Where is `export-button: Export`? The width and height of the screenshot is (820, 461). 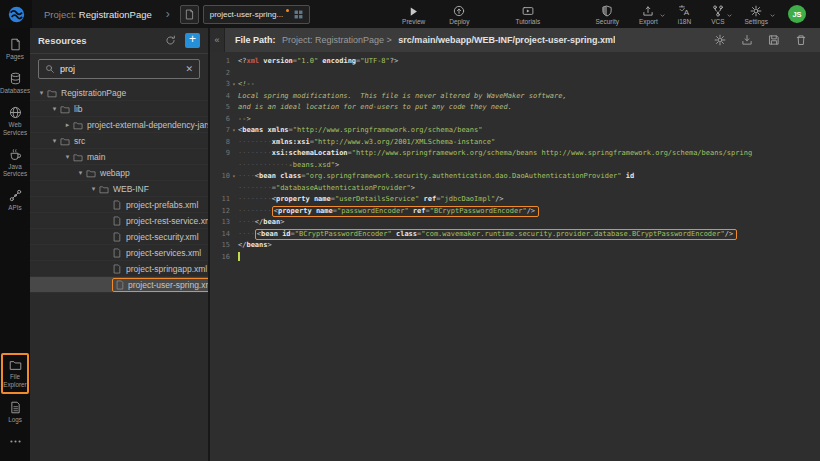 export-button: Export is located at coordinates (648, 14).